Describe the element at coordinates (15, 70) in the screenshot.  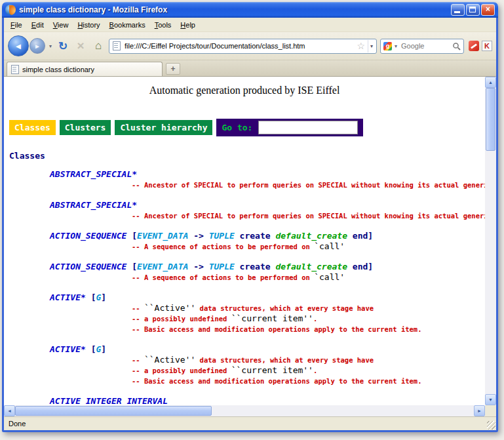
I see `tab-favicon` at that location.